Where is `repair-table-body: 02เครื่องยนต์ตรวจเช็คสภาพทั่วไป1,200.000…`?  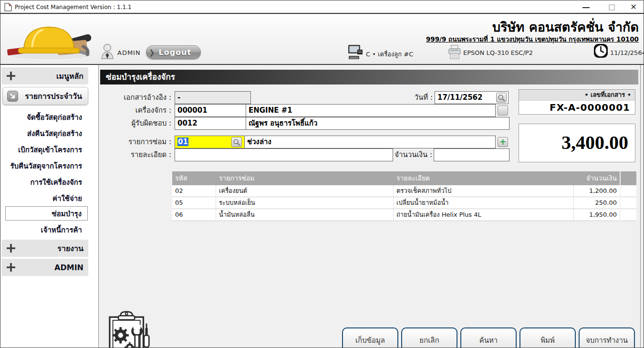 repair-table-body: 02เครื่องยนต์ตรวจเช็คสภาพทั่วไป1,200.000… is located at coordinates (396, 203).